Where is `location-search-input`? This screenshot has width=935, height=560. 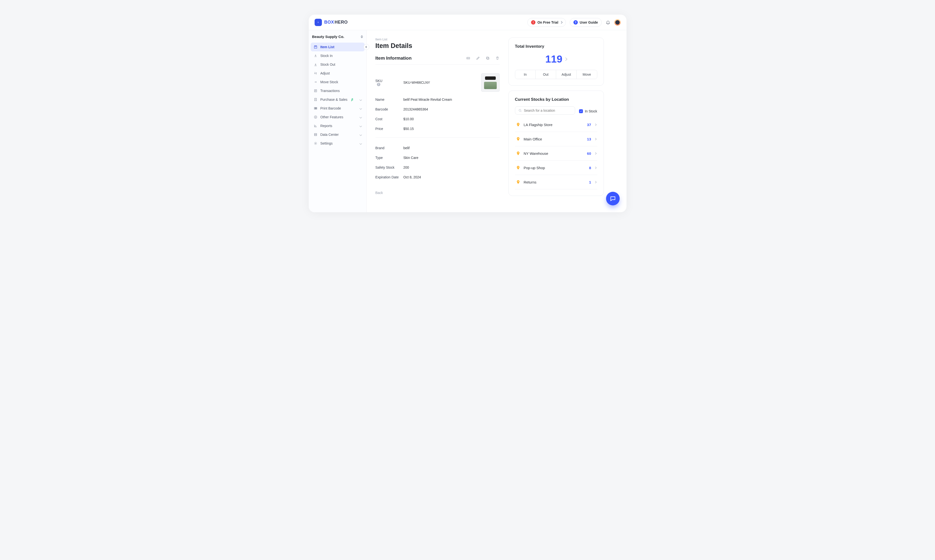 location-search-input is located at coordinates (548, 111).